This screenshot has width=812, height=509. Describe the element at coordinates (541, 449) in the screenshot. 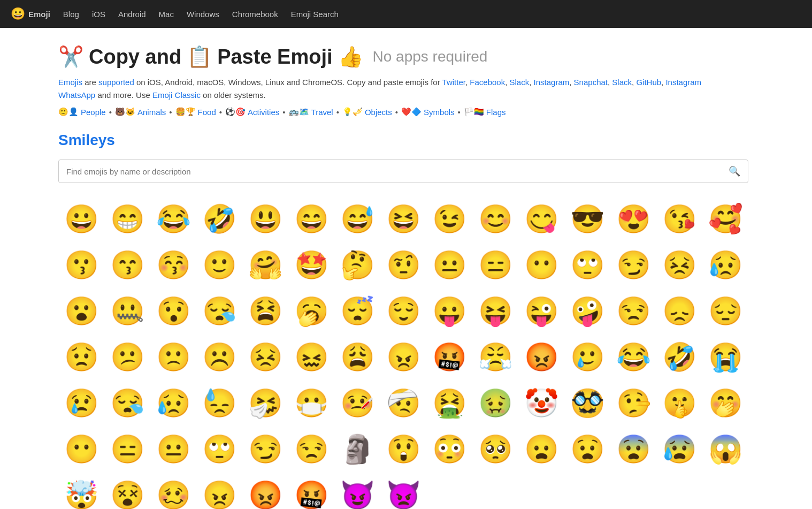

I see `emoji-item: 😦` at that location.